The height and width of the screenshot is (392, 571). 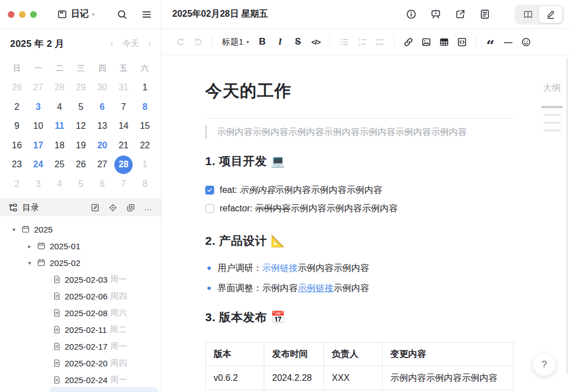 I want to click on calendar-next-button: ›, so click(x=149, y=43).